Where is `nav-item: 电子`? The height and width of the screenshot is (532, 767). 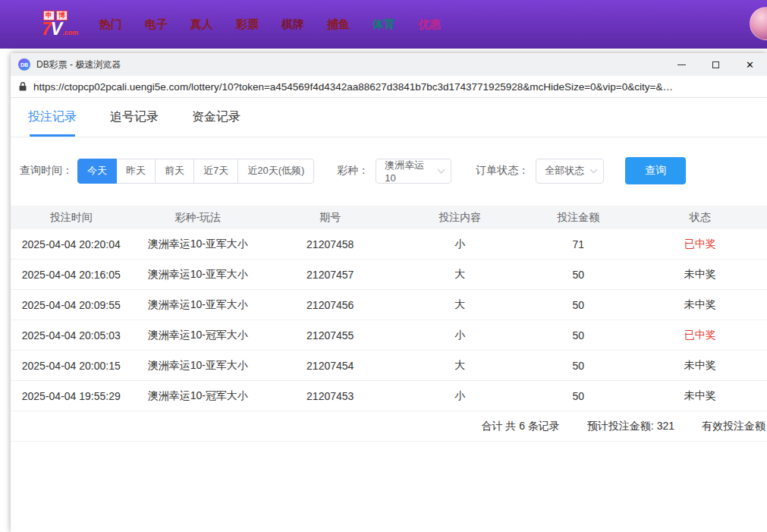
nav-item: 电子 is located at coordinates (156, 24).